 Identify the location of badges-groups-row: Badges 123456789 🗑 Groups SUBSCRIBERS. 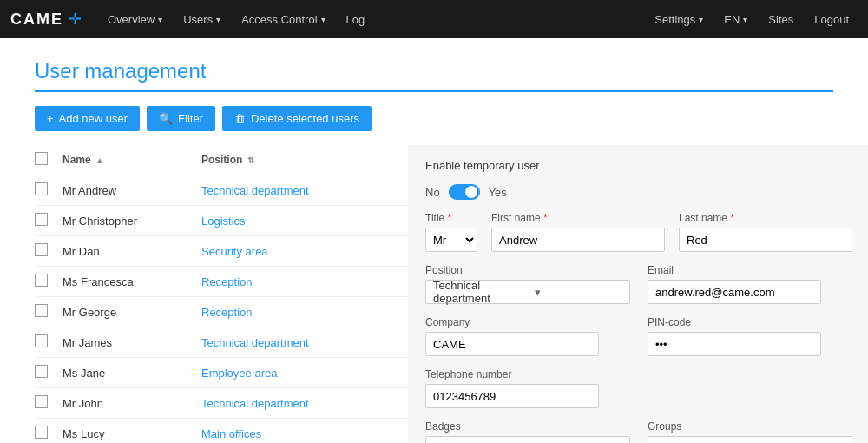
(639, 432).